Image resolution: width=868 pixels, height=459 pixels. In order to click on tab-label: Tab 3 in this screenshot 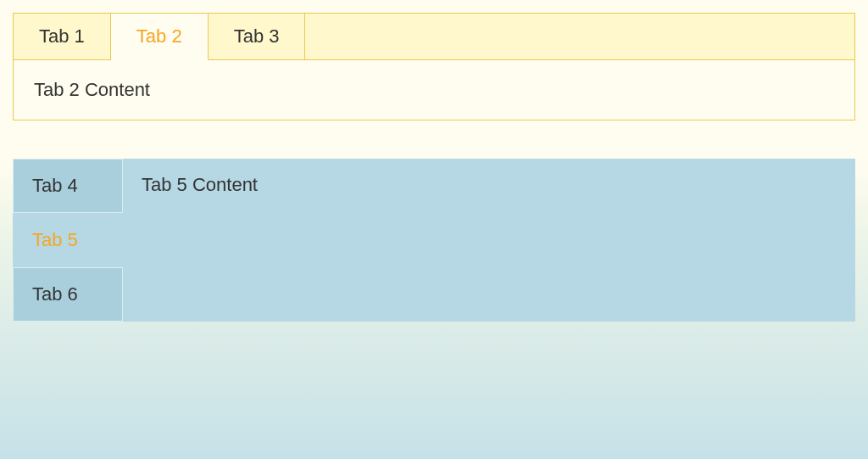, I will do `click(257, 36)`.